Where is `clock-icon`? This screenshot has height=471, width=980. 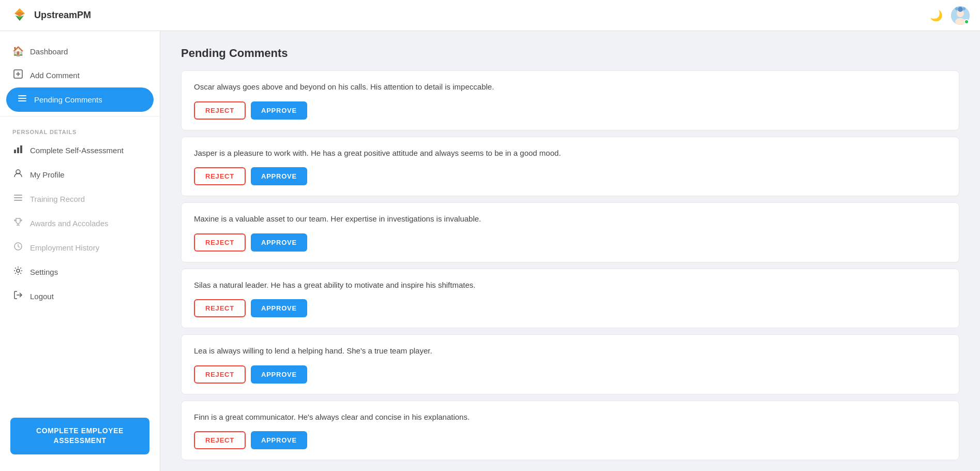 clock-icon is located at coordinates (18, 247).